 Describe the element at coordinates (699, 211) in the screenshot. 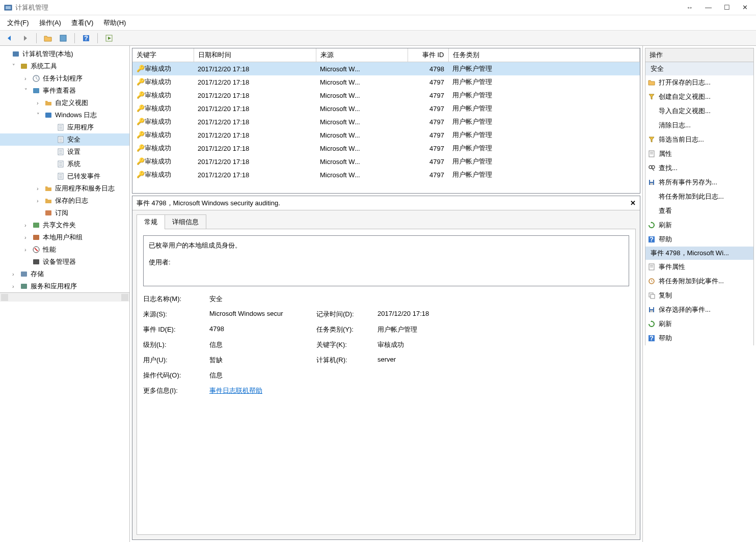

I see `action-item: 查看` at that location.